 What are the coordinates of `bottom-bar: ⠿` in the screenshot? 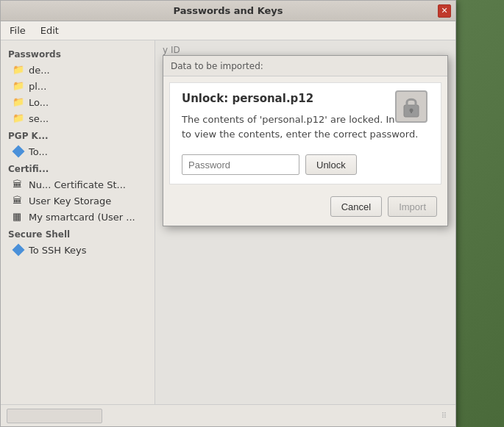 It's located at (228, 415).